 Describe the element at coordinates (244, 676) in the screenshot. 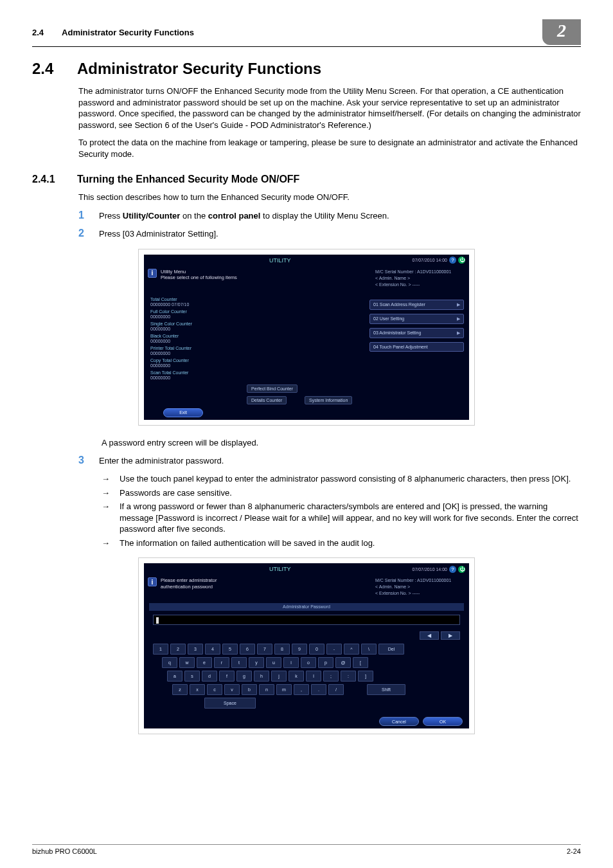

I see `keyboard-key: g` at that location.